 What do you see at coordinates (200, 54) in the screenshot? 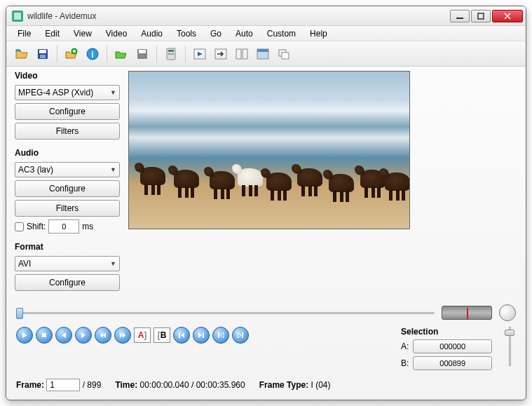
I see `play-output-icon` at bounding box center [200, 54].